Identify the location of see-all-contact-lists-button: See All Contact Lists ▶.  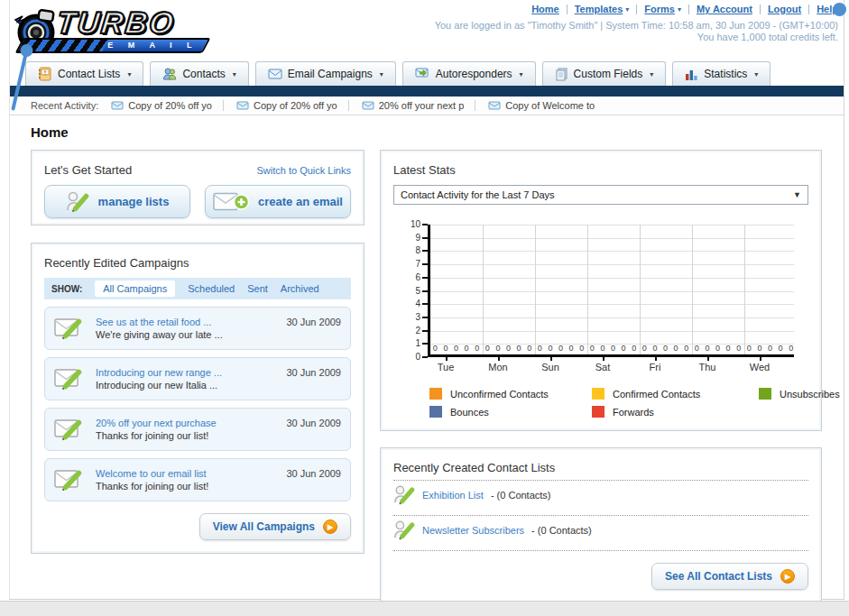
(730, 576).